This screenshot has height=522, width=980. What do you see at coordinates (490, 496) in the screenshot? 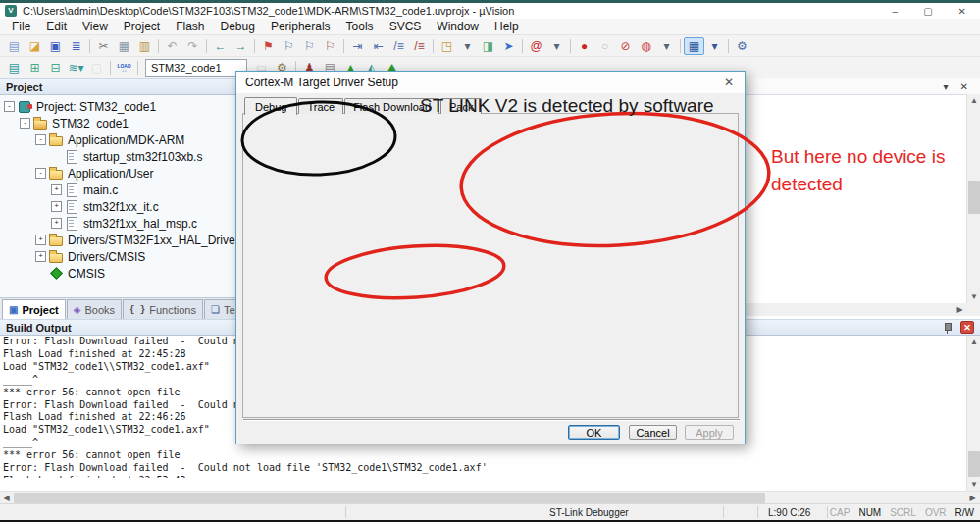
I see `build-output-horizontal-scrollbar: ◀ ▶` at bounding box center [490, 496].